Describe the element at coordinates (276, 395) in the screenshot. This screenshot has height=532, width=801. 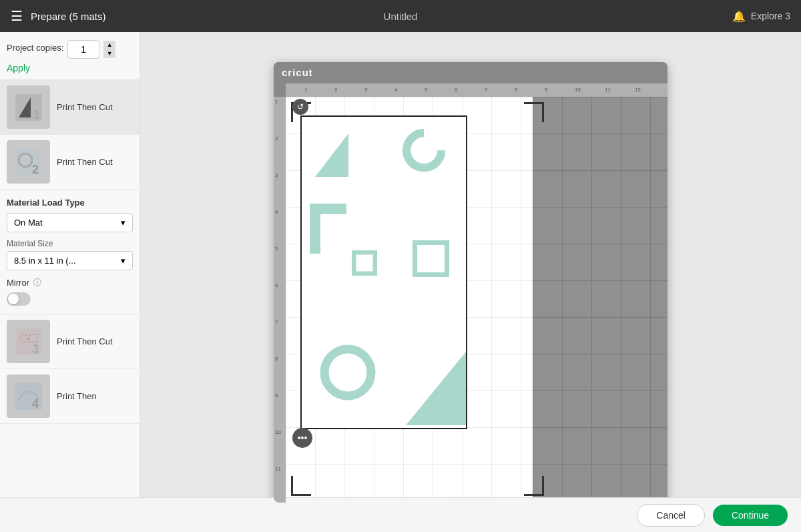
I see `ruler-left-num-9: 9` at that location.